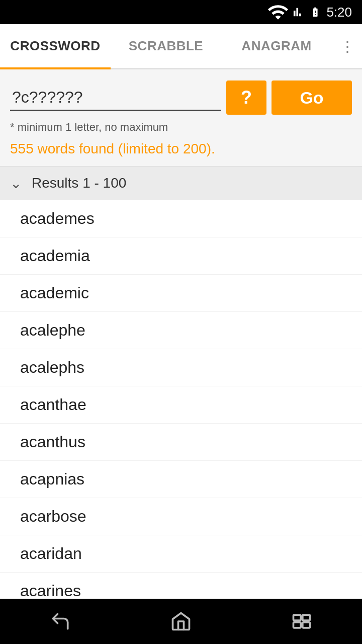 The width and height of the screenshot is (362, 644). I want to click on back-icon, so click(60, 621).